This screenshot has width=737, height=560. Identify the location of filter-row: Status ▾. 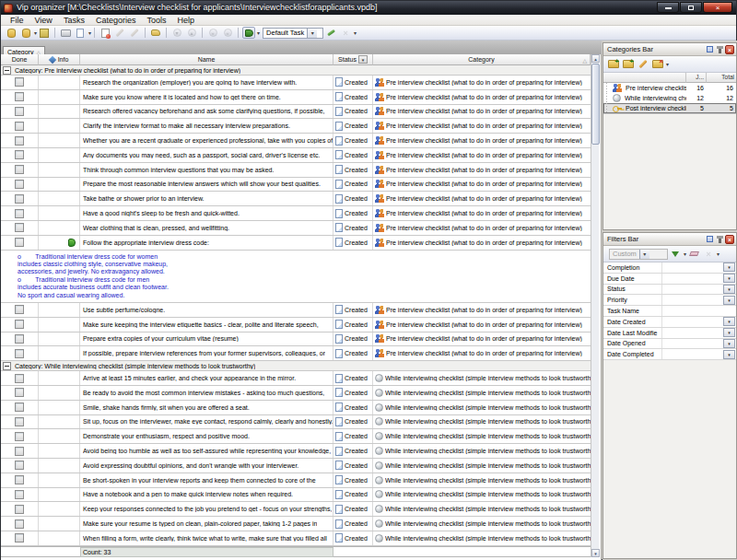
(670, 290).